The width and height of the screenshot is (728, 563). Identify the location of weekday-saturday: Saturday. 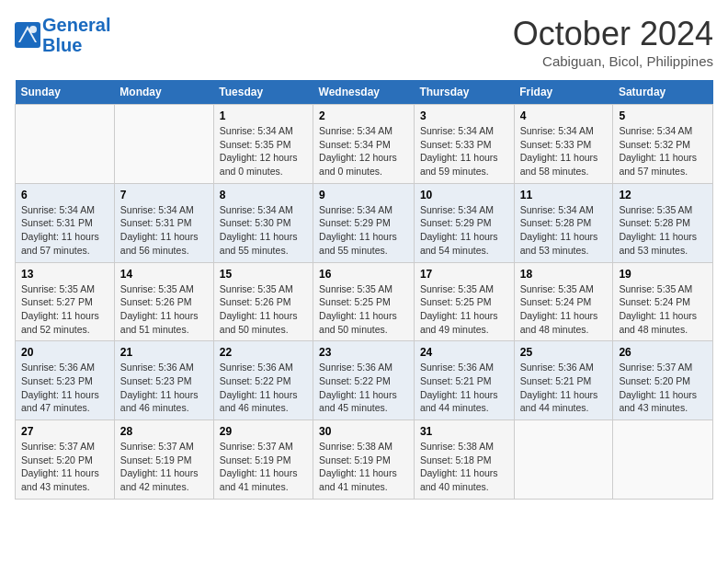
(664, 92).